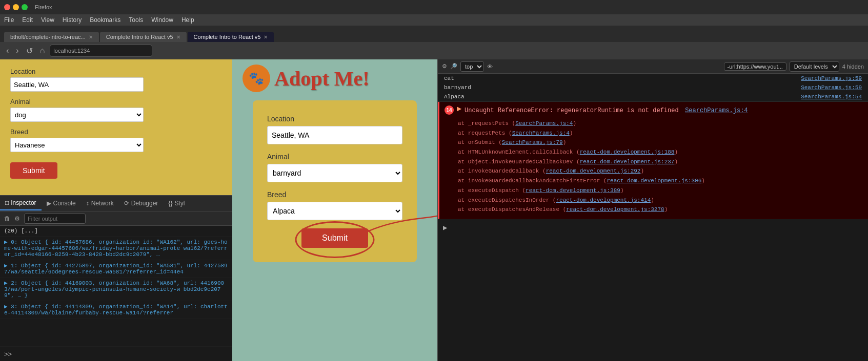  Describe the element at coordinates (9, 20) in the screenshot. I see `menu-file: File` at that location.